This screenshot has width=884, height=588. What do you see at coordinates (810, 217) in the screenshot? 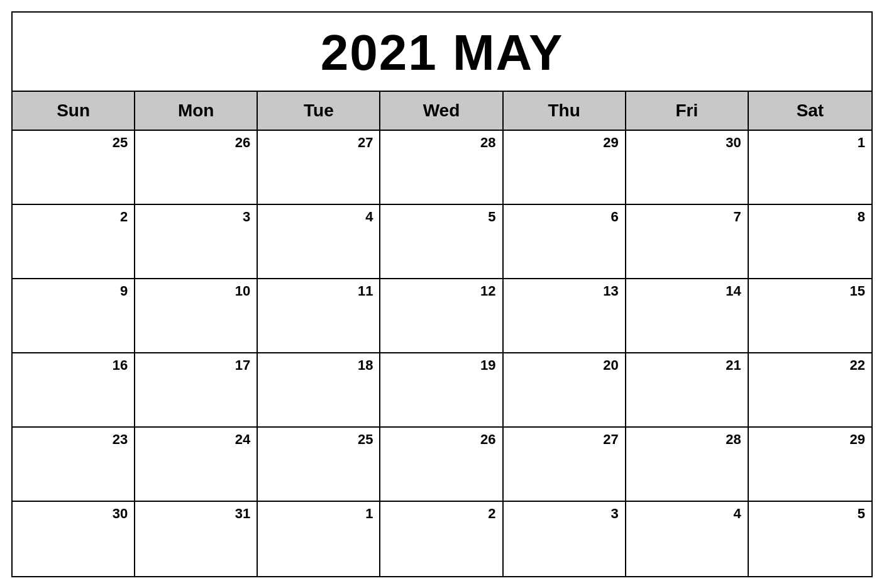
I see `day-number: 8` at bounding box center [810, 217].